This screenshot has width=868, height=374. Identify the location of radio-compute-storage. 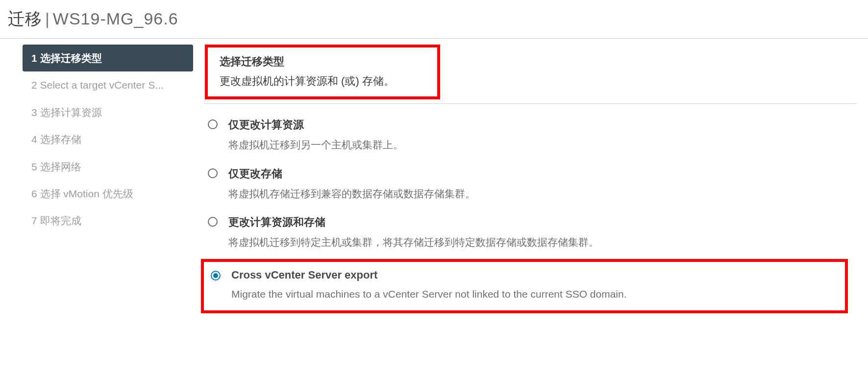
(213, 222).